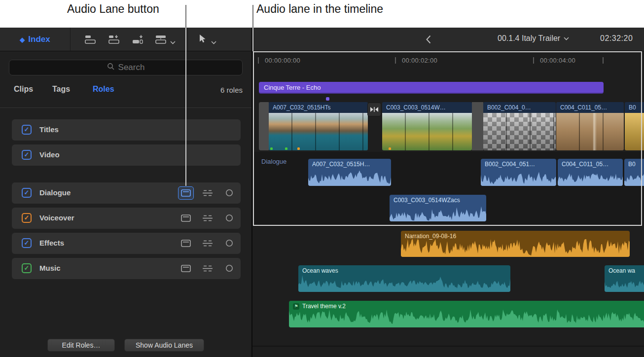  Describe the element at coordinates (634, 126) in the screenshot. I see `video-clip: B0` at that location.